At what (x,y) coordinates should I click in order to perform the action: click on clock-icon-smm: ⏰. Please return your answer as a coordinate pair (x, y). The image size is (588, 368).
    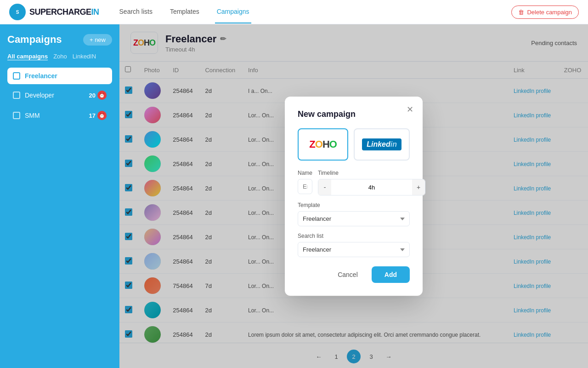
    Looking at the image, I should click on (102, 115).